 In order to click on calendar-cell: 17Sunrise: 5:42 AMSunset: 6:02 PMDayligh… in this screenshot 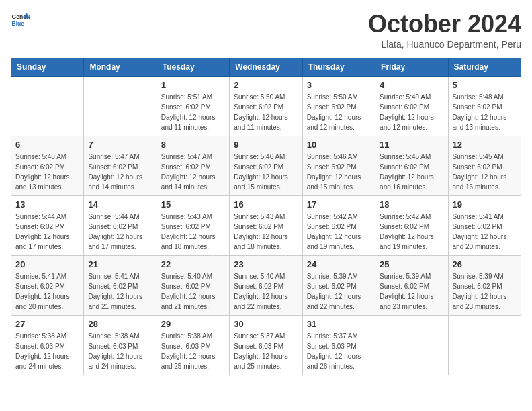, I will do `click(339, 226)`.